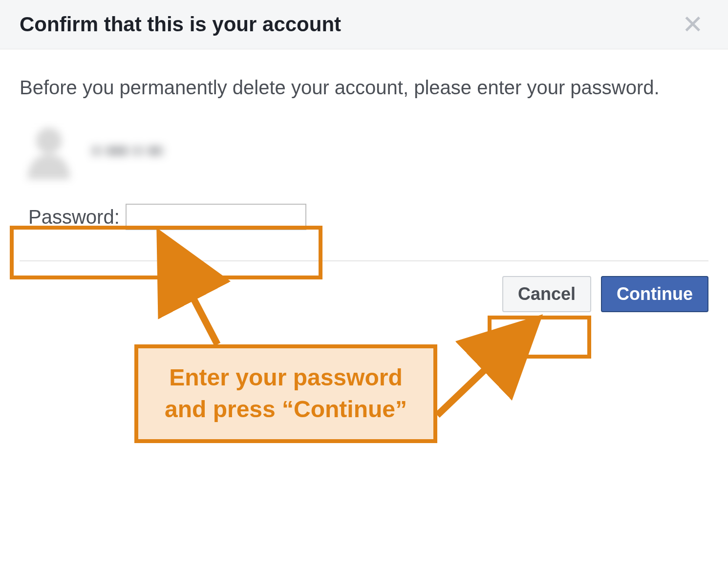 The width and height of the screenshot is (728, 574). Describe the element at coordinates (216, 217) in the screenshot. I see `password-input` at that location.